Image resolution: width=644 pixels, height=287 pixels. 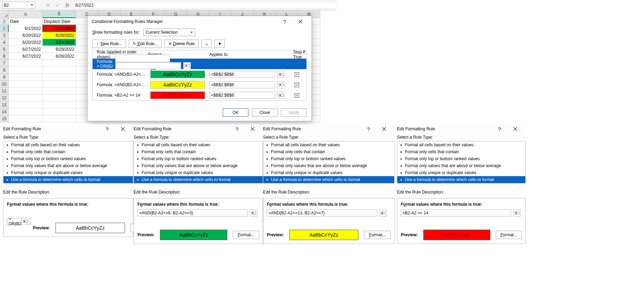 I want to click on select-all-corner, so click(x=4, y=14).